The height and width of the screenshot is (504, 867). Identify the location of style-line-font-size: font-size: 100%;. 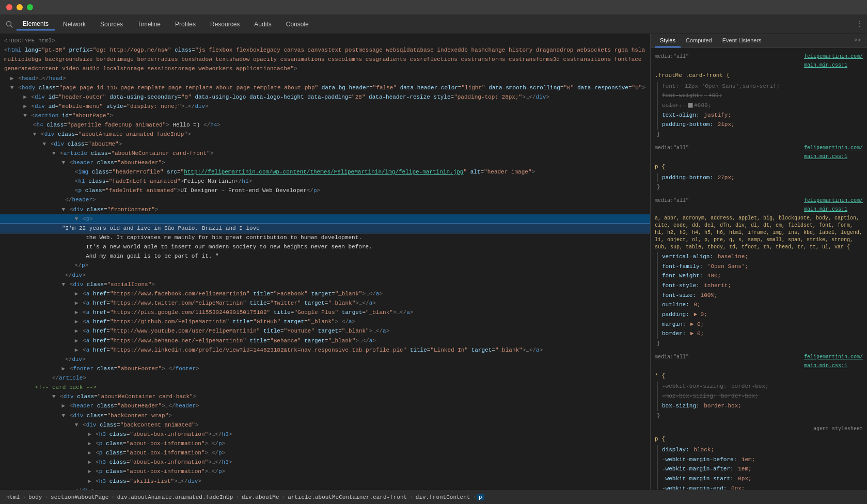
(762, 295).